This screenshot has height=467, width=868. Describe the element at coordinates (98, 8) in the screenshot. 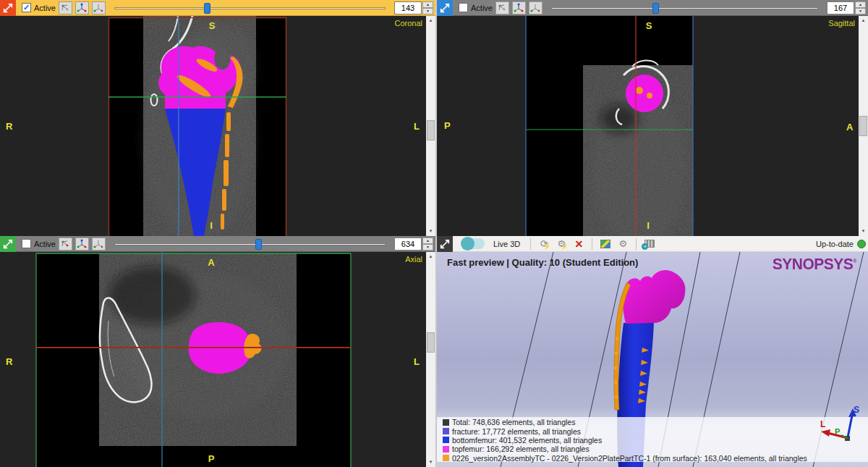

I see `coronal-orient-z-icon` at that location.